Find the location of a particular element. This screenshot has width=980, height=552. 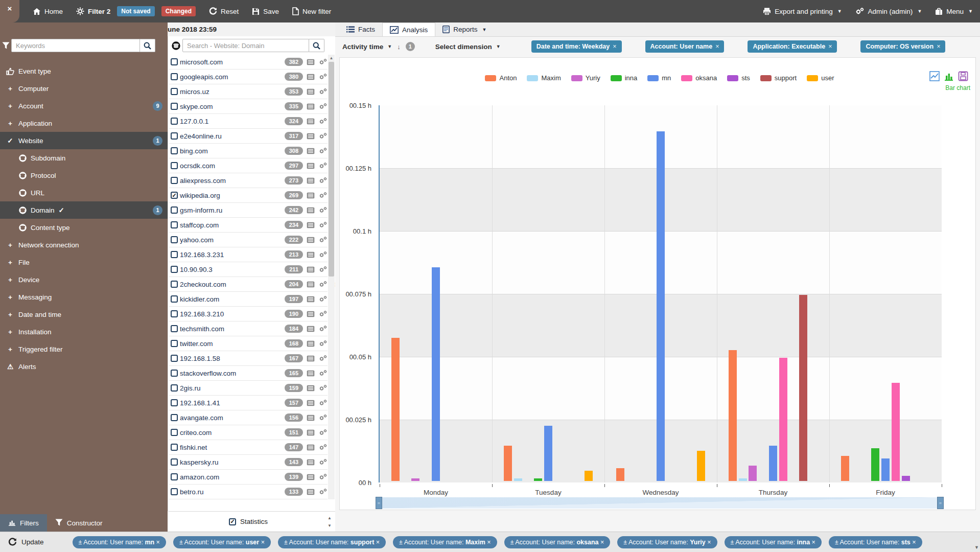

bar-yuriy-thursday is located at coordinates (753, 473).